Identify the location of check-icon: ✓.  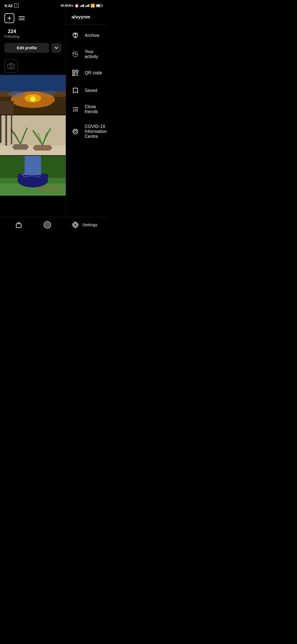
(16, 6).